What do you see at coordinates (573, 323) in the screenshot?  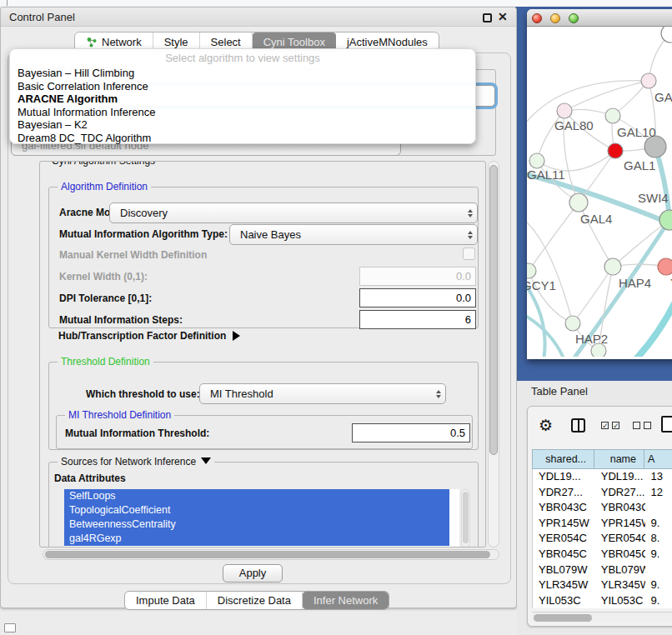 I see `network-node-hap2` at bounding box center [573, 323].